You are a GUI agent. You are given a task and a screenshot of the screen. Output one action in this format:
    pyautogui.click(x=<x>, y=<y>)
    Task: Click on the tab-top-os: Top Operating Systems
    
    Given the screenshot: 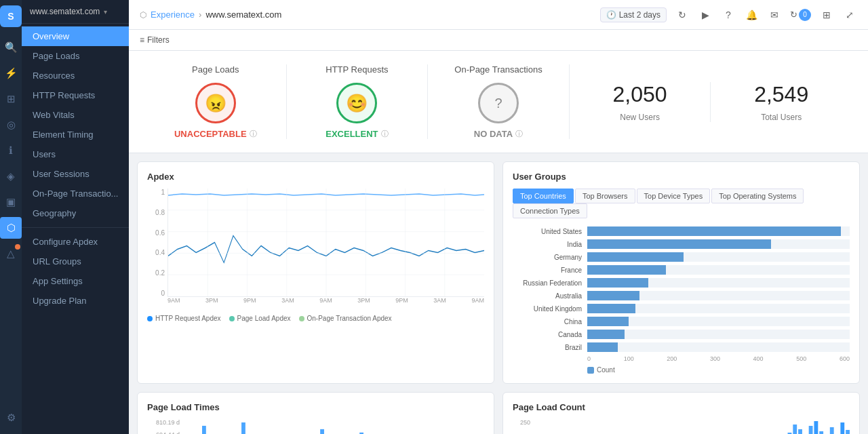 What is the action you would take?
    pyautogui.click(x=757, y=196)
    